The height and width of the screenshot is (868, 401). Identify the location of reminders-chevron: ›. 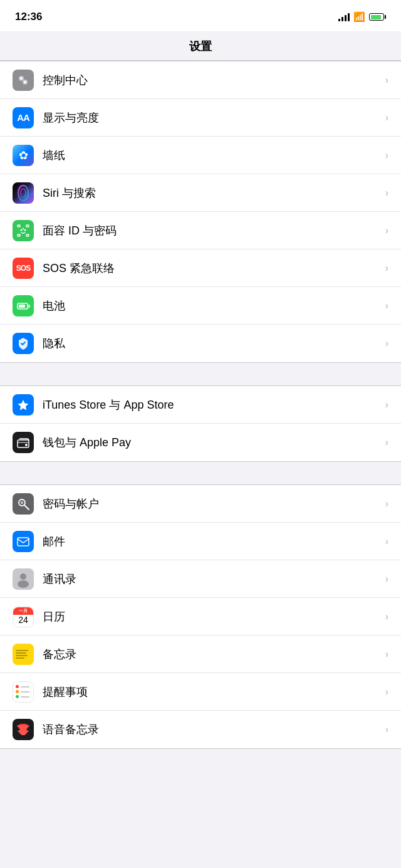
(387, 692).